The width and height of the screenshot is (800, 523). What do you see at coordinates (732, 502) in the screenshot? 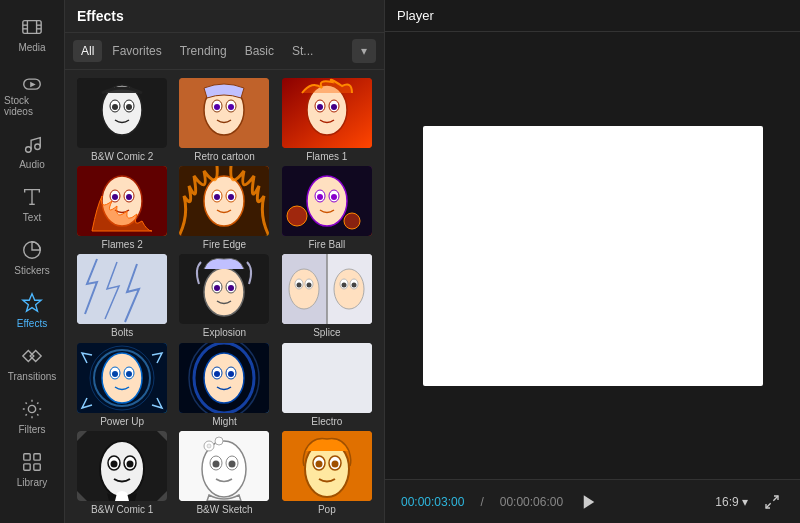
I see `aspect-ratio-label: 16:9 ▾` at bounding box center [732, 502].